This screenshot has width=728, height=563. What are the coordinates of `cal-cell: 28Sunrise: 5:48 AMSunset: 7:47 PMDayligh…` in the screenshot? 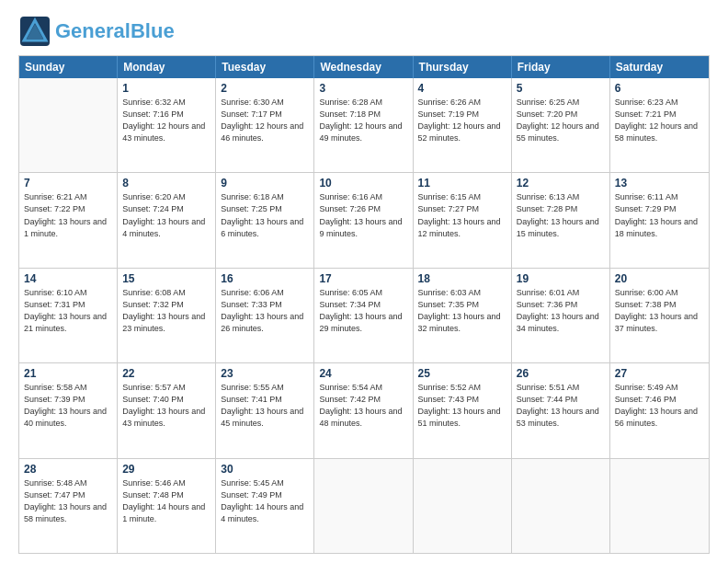 It's located at (68, 506).